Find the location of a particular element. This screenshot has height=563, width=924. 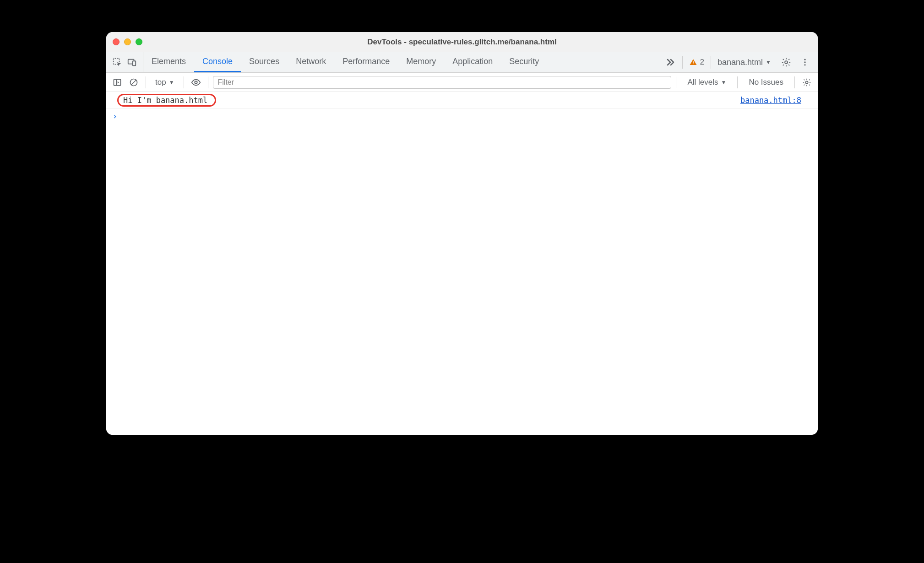

live-expression-icon is located at coordinates (196, 82).